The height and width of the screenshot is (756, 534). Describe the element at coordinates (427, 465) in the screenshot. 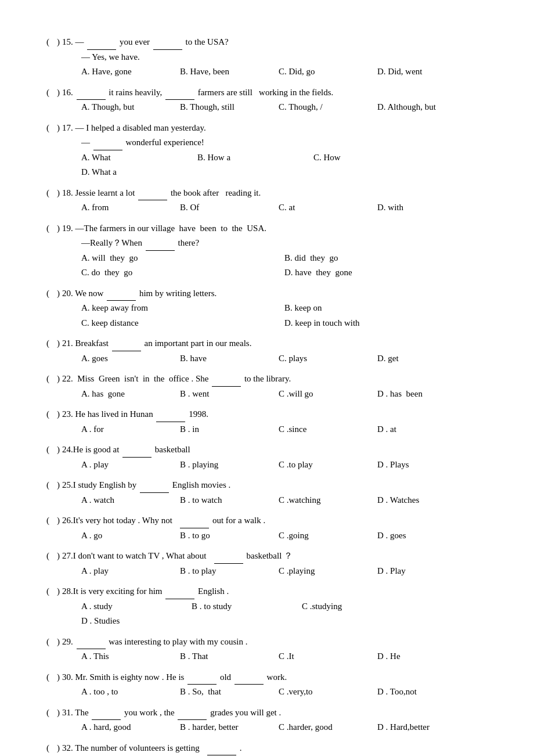

I see `q24-optD: D . Plays` at that location.